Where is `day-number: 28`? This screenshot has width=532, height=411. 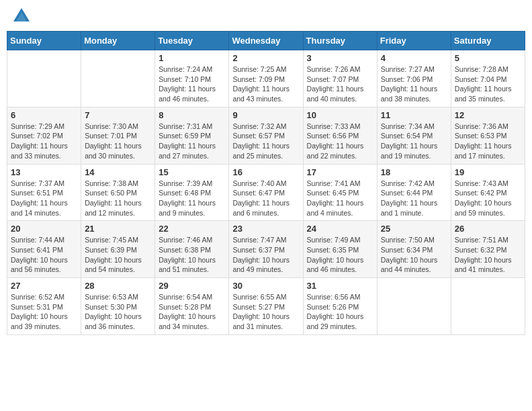
day-number: 28 is located at coordinates (118, 286).